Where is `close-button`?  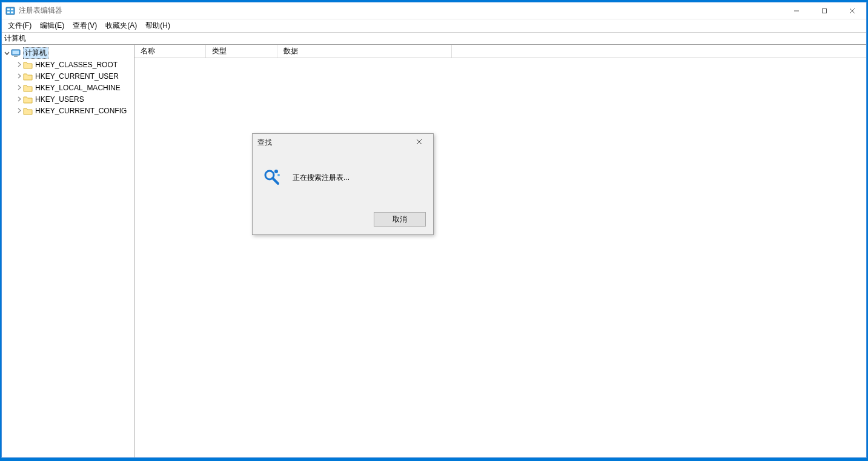 close-button is located at coordinates (852, 11).